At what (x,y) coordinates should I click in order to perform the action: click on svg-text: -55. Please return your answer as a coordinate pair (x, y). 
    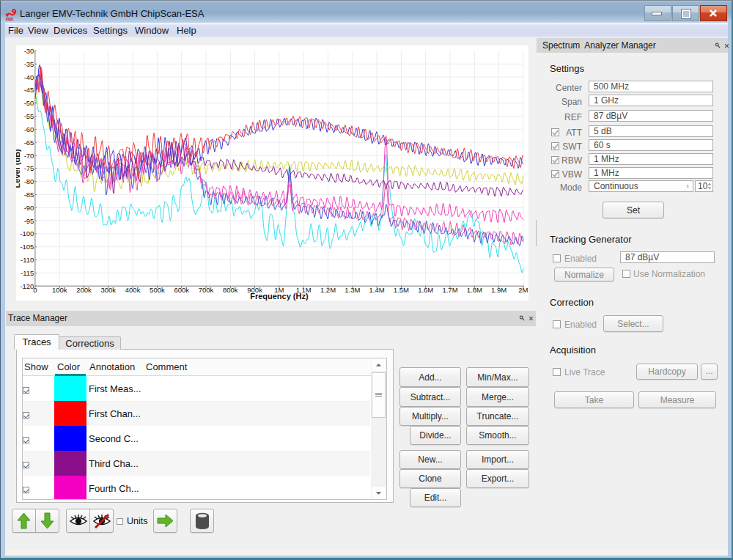
    Looking at the image, I should click on (29, 116).